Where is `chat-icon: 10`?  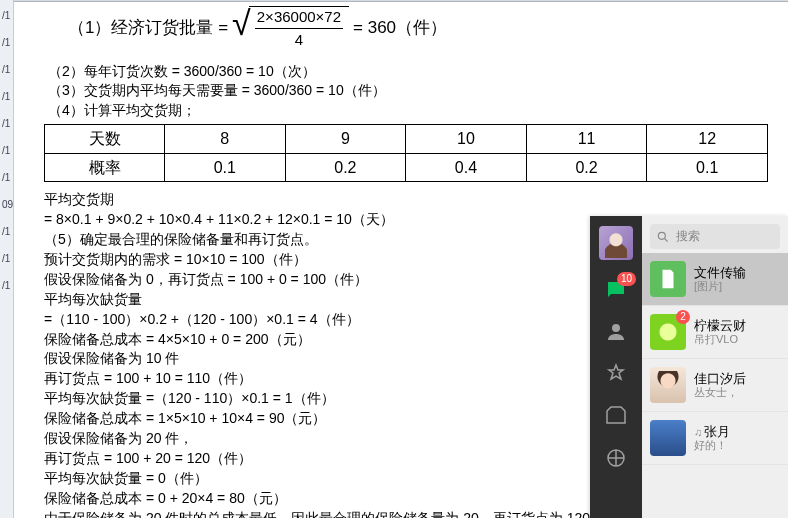 chat-icon: 10 is located at coordinates (616, 290).